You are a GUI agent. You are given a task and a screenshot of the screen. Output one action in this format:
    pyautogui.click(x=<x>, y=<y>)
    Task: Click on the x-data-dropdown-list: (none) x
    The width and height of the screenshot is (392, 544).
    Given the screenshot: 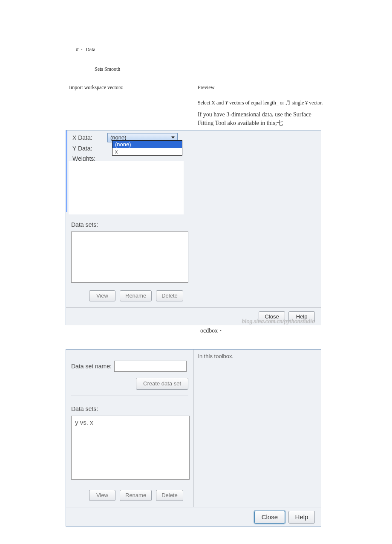 What is the action you would take?
    pyautogui.click(x=147, y=148)
    